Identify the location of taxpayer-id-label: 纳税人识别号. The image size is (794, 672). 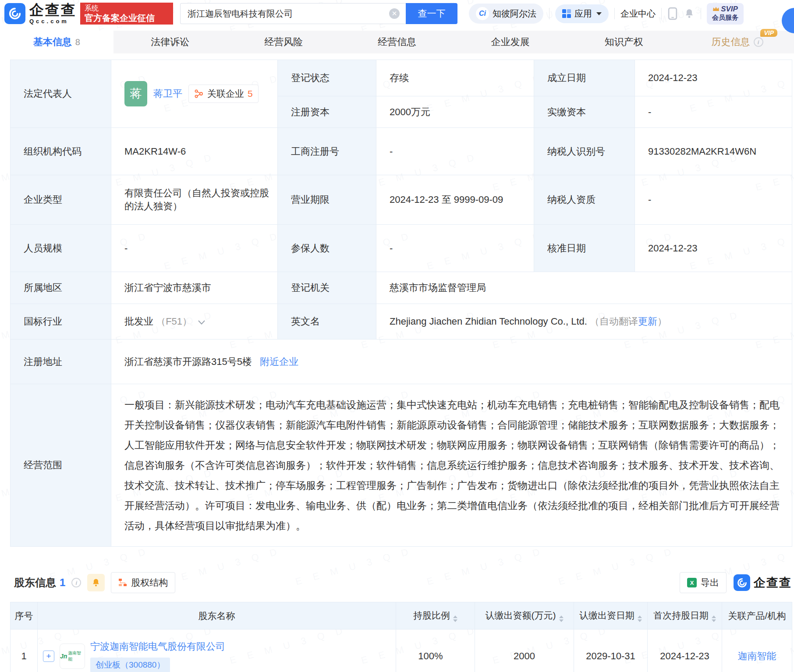
(585, 152).